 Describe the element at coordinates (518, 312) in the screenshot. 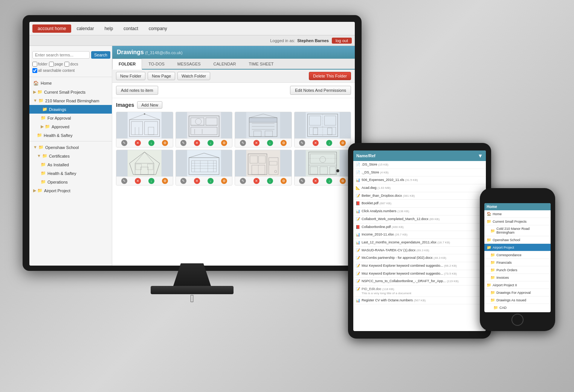

I see `phone-pdf: 📁 PDF` at that location.